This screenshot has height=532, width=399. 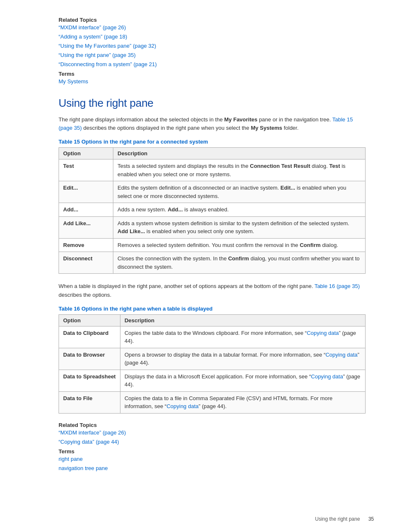 I want to click on table16-title: Table 16 Options in the right pane when …, so click(x=212, y=309).